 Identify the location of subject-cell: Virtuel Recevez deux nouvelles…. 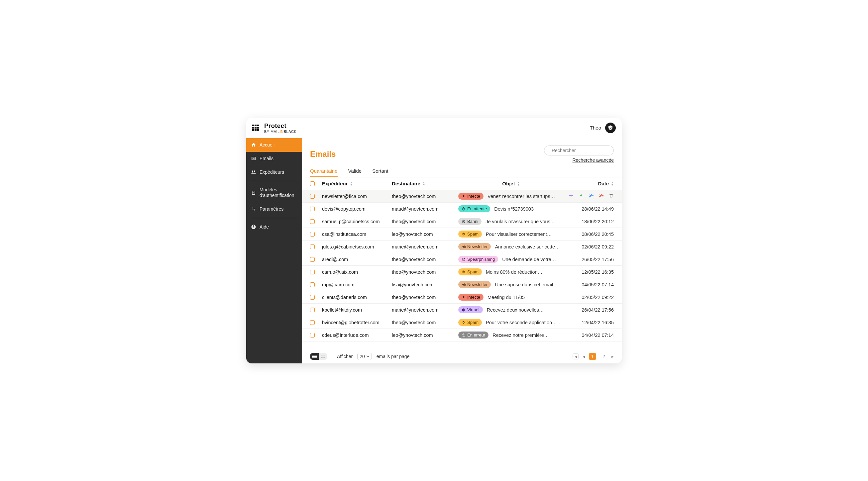
(511, 310).